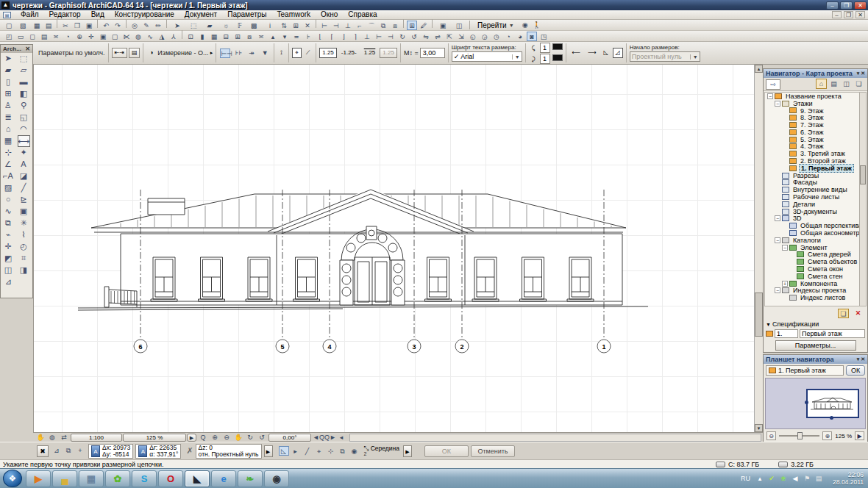  Describe the element at coordinates (759, 315) in the screenshot. I see `scroll-thumb` at that location.